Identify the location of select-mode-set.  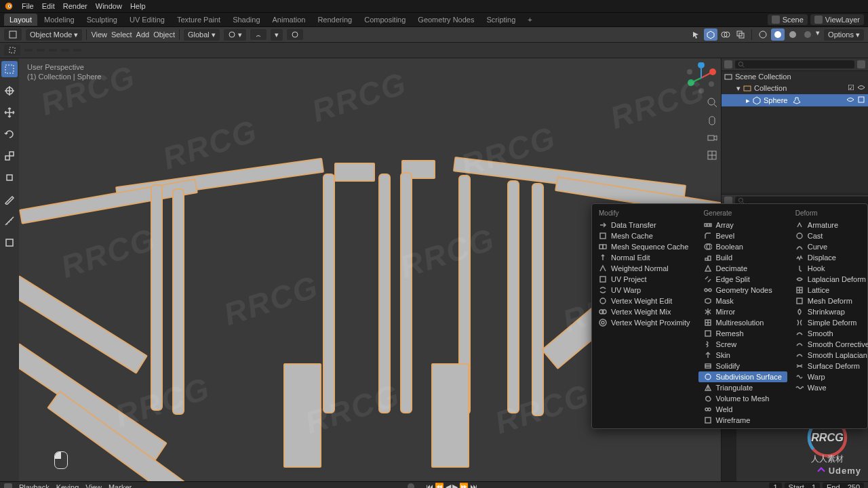
(28, 50).